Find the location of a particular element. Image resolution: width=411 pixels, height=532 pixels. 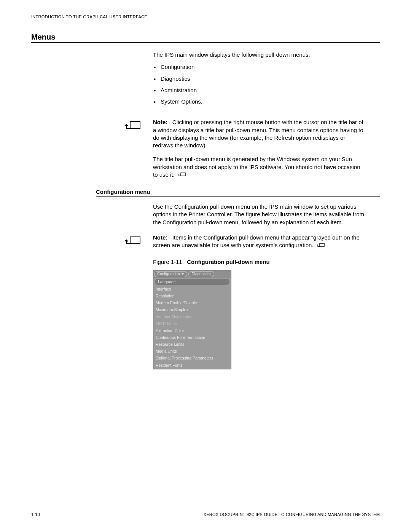

menu-item: MICR Mode is located at coordinates (192, 324).